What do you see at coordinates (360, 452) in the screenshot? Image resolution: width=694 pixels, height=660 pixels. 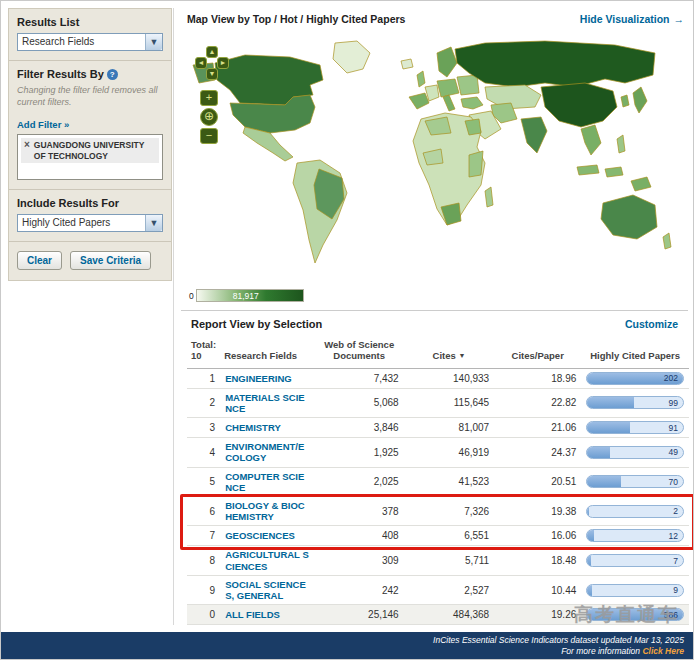 I see `row-documents: 1,925` at bounding box center [360, 452].